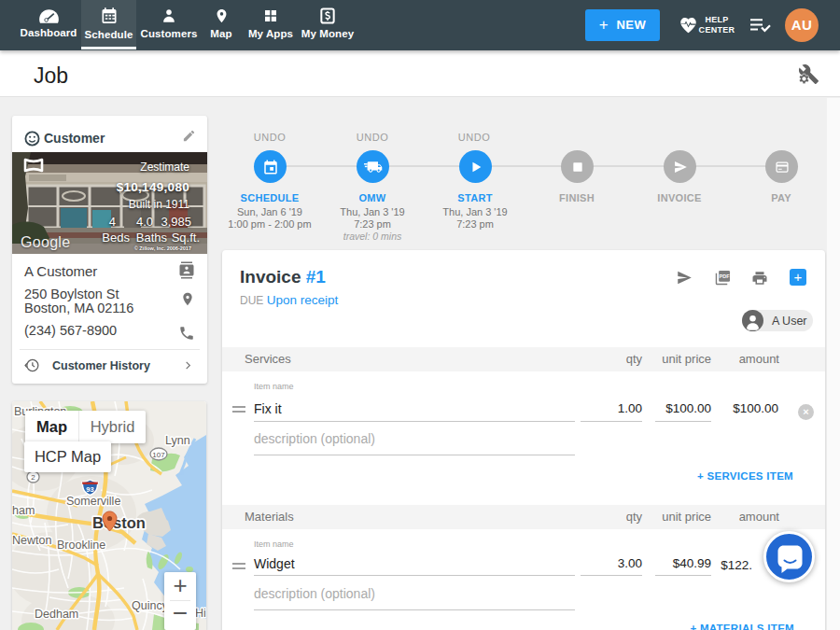 This screenshot has width=840, height=630. Describe the element at coordinates (34, 478) in the screenshot. I see `svg-text: 2` at that location.